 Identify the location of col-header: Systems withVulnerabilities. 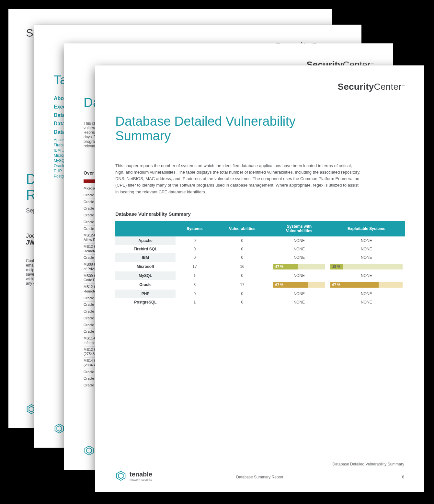
(299, 229).